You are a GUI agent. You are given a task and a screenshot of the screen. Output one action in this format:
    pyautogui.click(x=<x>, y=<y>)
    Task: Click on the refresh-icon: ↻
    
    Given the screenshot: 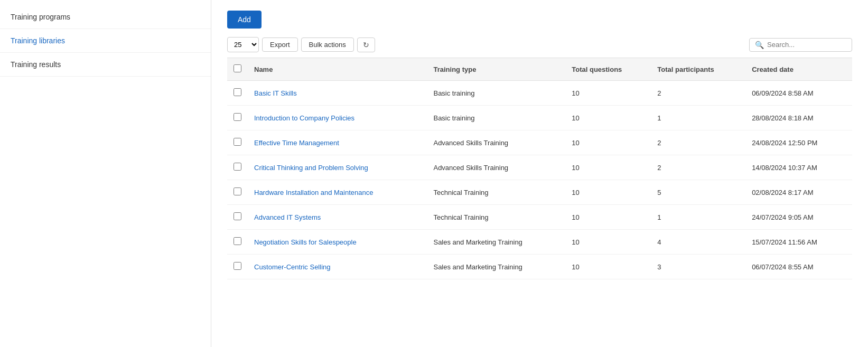 What is the action you would take?
    pyautogui.click(x=366, y=45)
    